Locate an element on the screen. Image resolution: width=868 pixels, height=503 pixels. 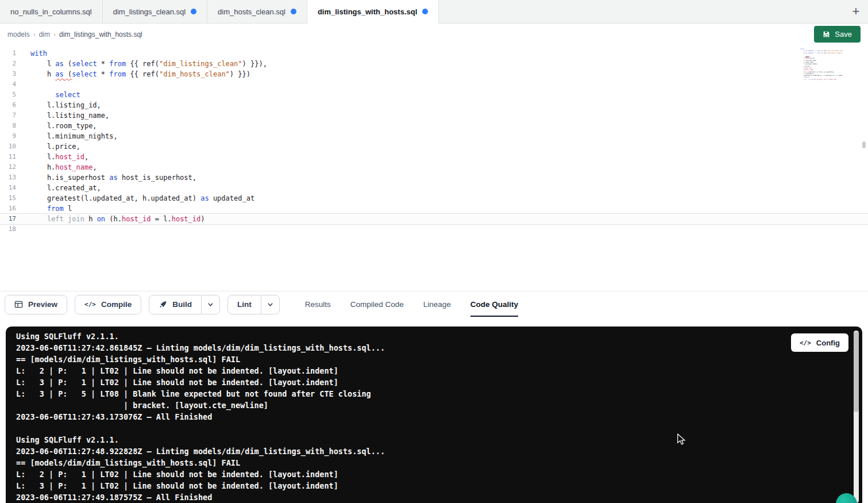
result-tab-lineage: Lineage is located at coordinates (437, 305).